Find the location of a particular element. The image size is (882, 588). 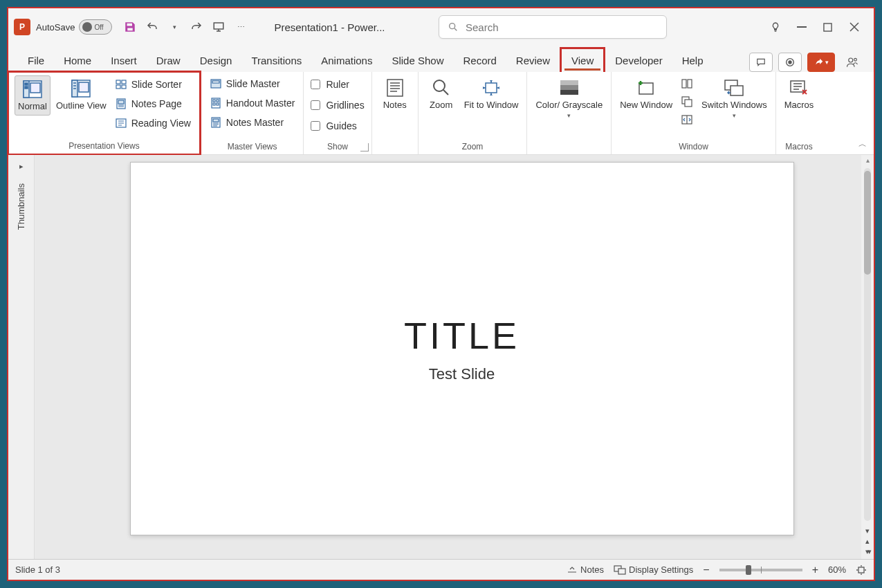

zoom-slider is located at coordinates (761, 570).